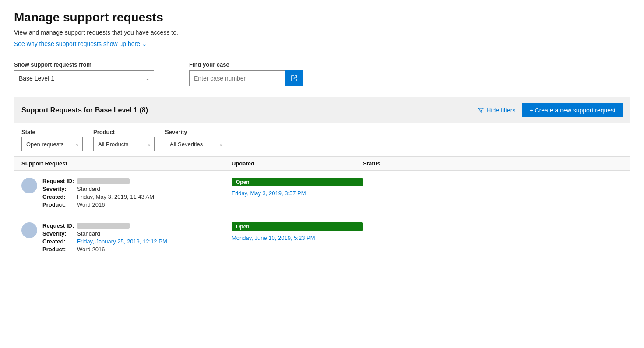  Describe the element at coordinates (84, 74) in the screenshot. I see `show-from-group: Show support requests from Base Level 1 …` at that location.